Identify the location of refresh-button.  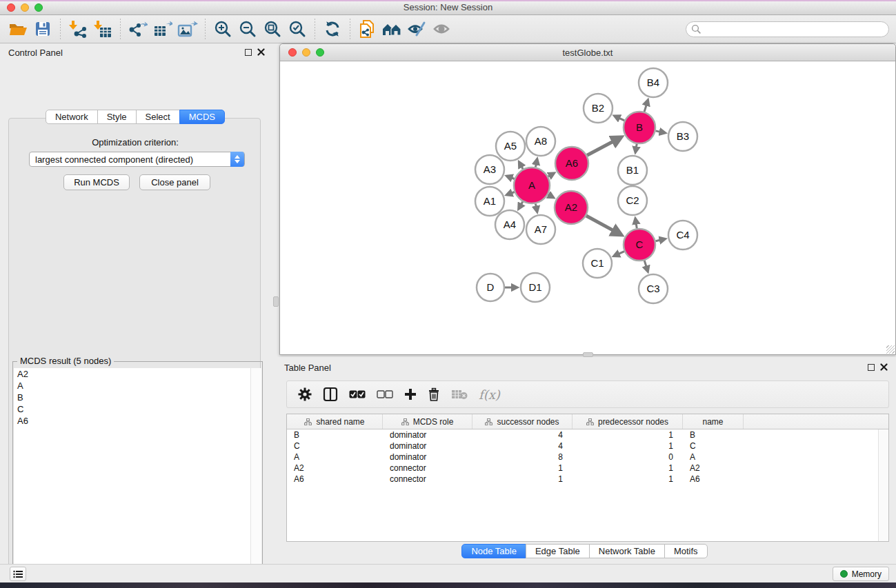
(332, 29).